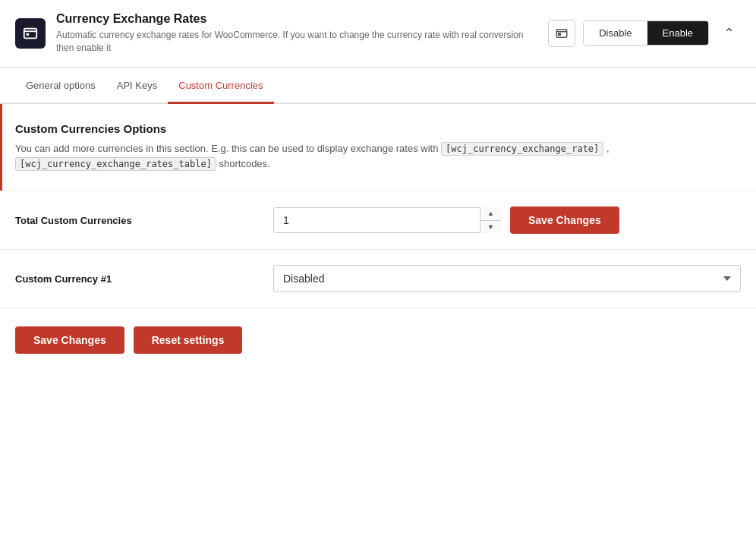 This screenshot has height=539, width=756. Describe the element at coordinates (565, 220) in the screenshot. I see `save-changes-button-inline: Save Changes` at that location.